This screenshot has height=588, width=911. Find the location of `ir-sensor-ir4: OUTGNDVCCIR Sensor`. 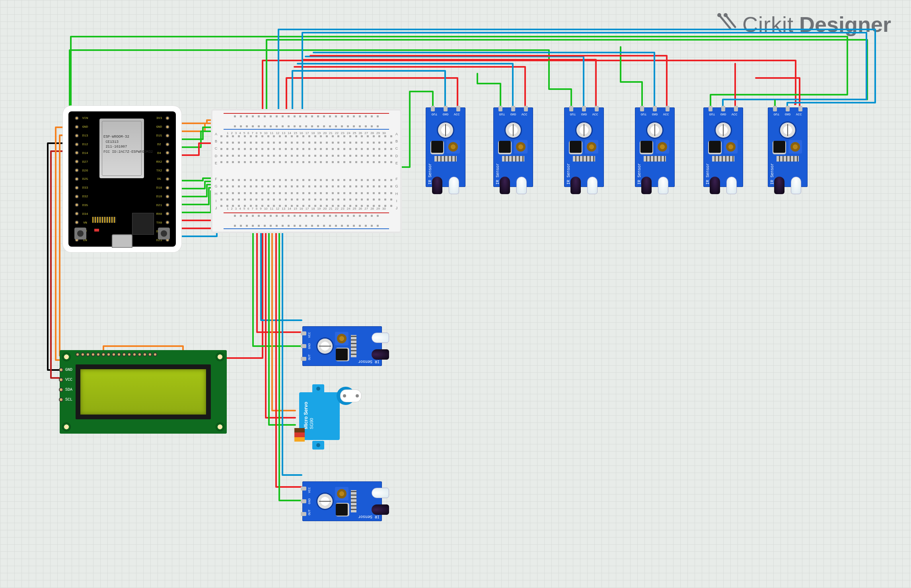

ir-sensor-ir4: OUTGNDVCCIR Sensor is located at coordinates (655, 147).